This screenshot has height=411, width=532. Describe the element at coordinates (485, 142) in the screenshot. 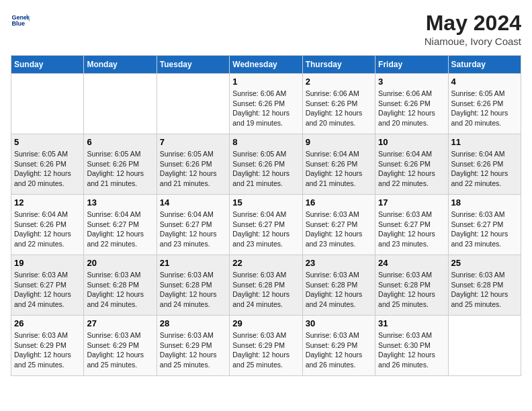

I see `day-number: 11` at that location.